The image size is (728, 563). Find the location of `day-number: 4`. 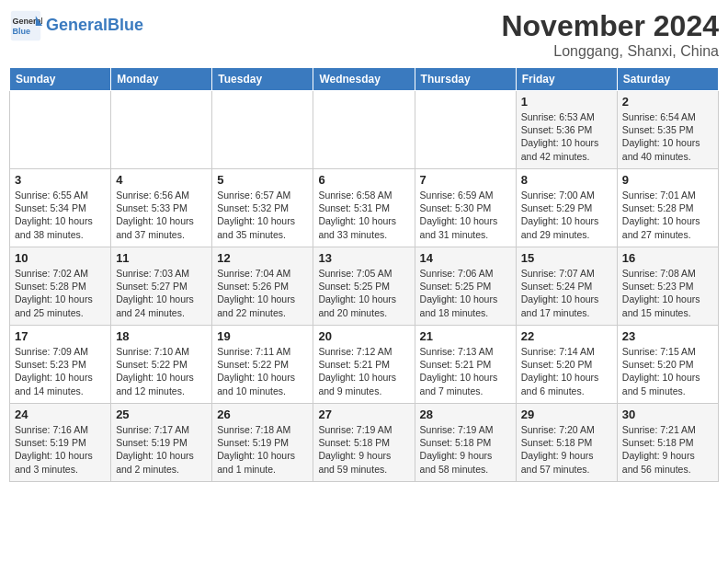

day-number: 4 is located at coordinates (162, 180).